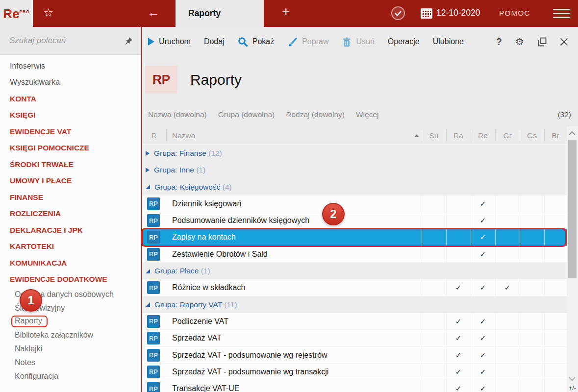  Describe the element at coordinates (197, 338) in the screenshot. I see `report-name: Sprzedaż VAT` at that location.